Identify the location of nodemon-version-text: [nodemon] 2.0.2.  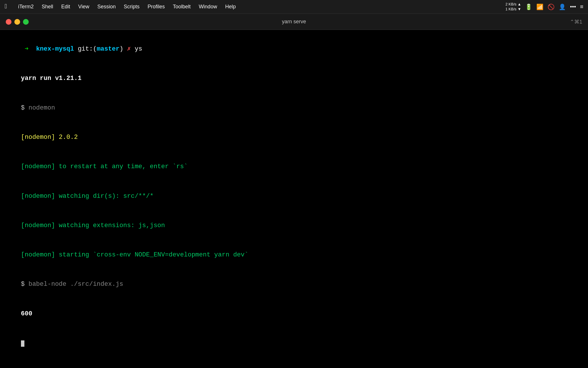
(49, 137).